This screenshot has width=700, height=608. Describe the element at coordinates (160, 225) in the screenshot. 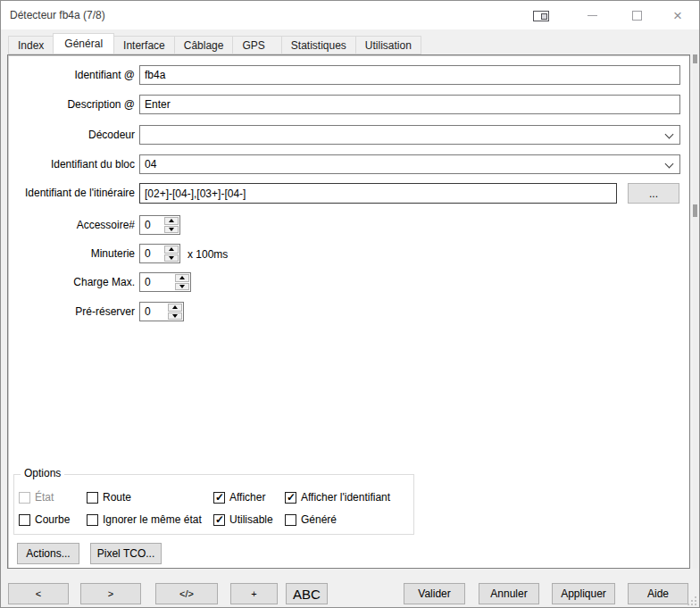

I see `accessoire-spinner: 0` at that location.